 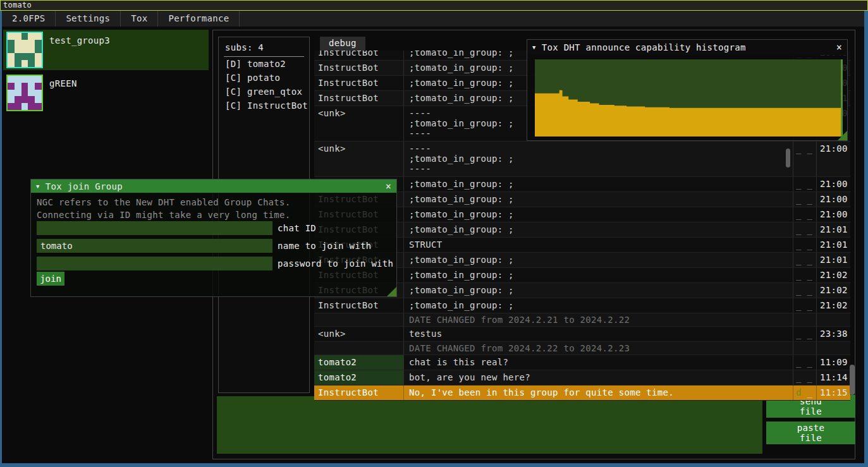 I want to click on join-name-input, so click(x=154, y=246).